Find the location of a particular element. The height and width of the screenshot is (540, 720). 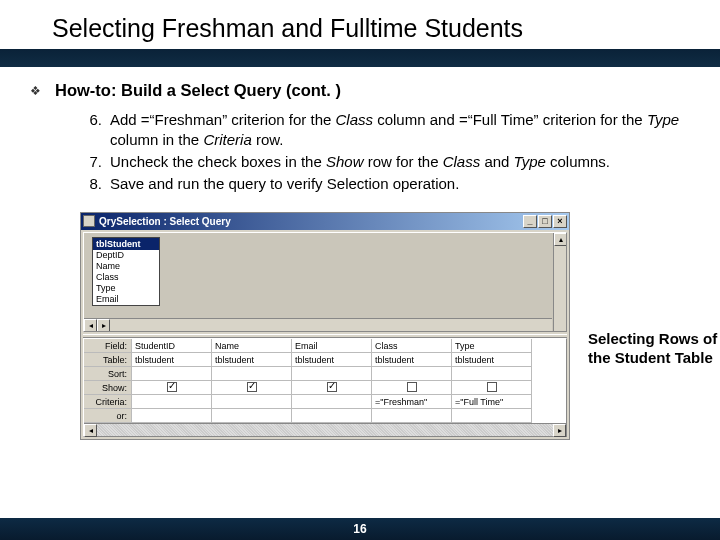

row-label: or: is located at coordinates (108, 416).